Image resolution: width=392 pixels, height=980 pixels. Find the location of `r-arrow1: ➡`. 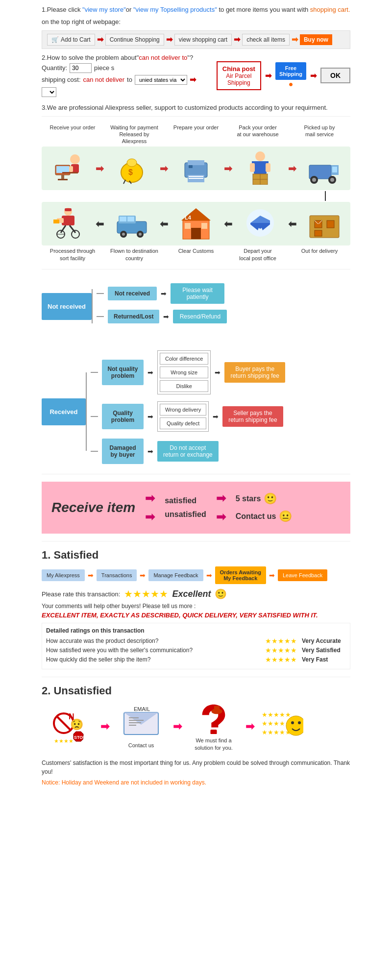

r-arrow1: ➡ is located at coordinates (150, 372).